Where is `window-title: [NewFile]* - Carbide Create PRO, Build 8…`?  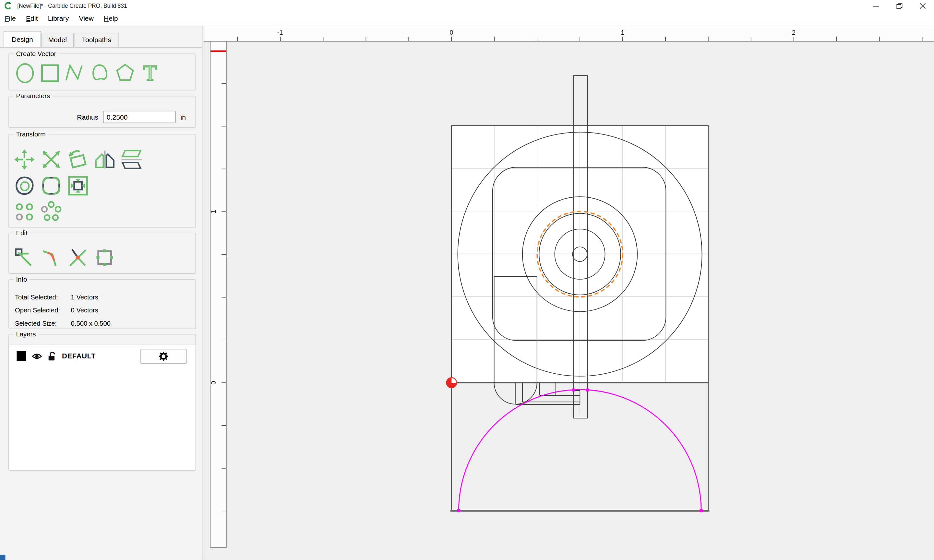
window-title: [NewFile]* - Carbide Create PRO, Build 8… is located at coordinates (72, 5).